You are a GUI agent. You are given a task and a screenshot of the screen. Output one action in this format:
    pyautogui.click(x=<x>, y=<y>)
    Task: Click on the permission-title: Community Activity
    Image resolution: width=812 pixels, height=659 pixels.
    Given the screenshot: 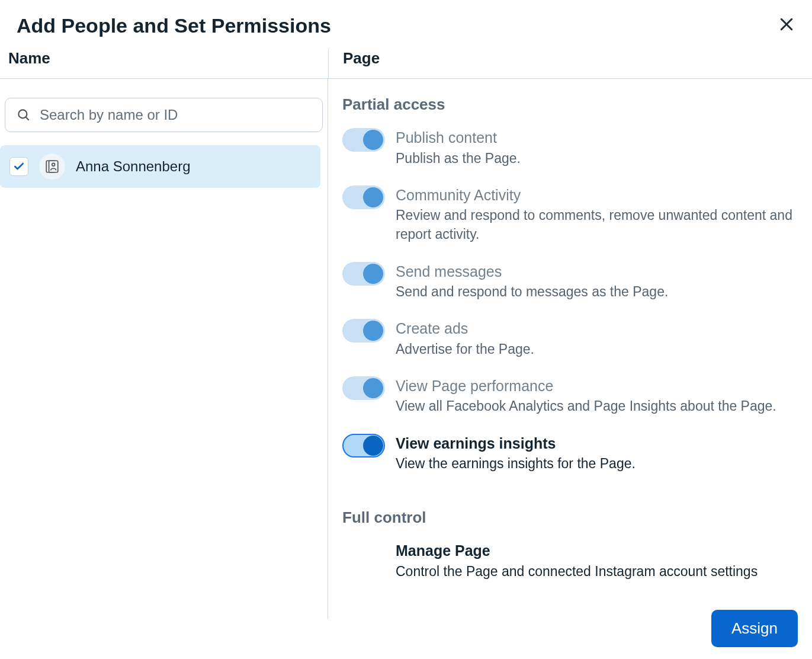 What is the action you would take?
    pyautogui.click(x=598, y=196)
    